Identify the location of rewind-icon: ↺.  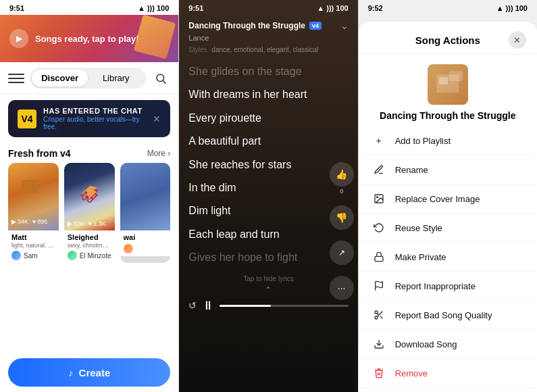
(193, 305).